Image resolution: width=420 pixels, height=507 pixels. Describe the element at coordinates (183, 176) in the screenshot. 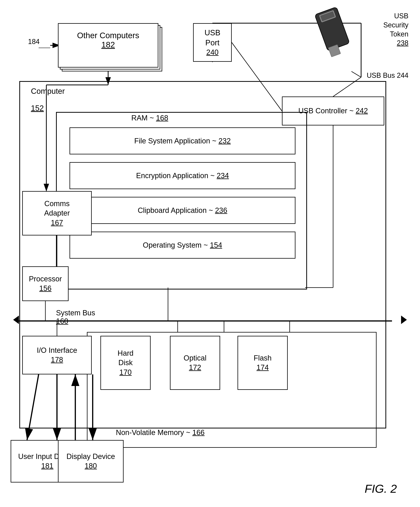

I see `encryption-label: Encryption Application ~ 234` at that location.